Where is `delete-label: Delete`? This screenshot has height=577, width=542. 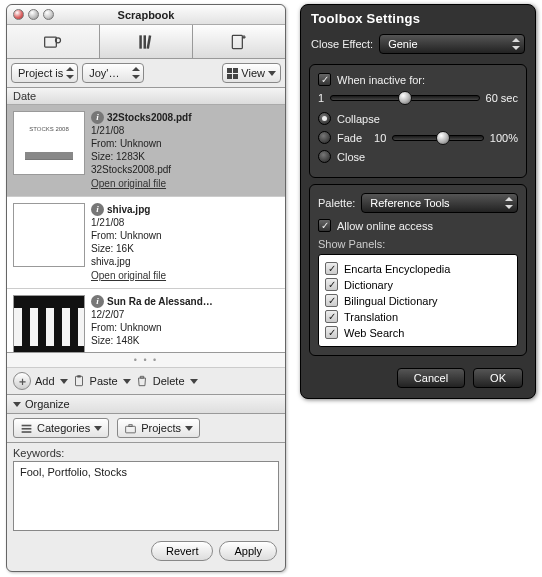
delete-label: Delete is located at coordinates (169, 381).